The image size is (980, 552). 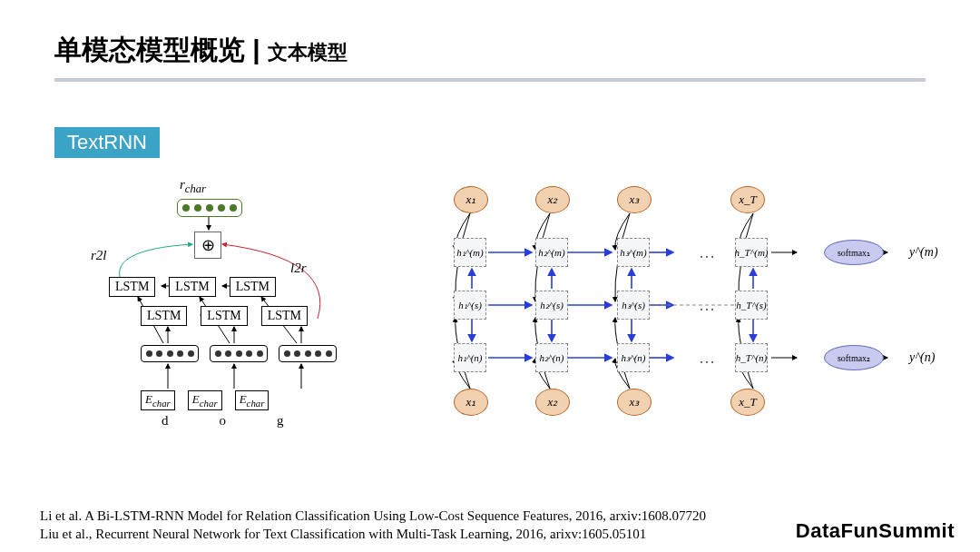 I want to click on r-char-label: rchar, so click(x=192, y=187).